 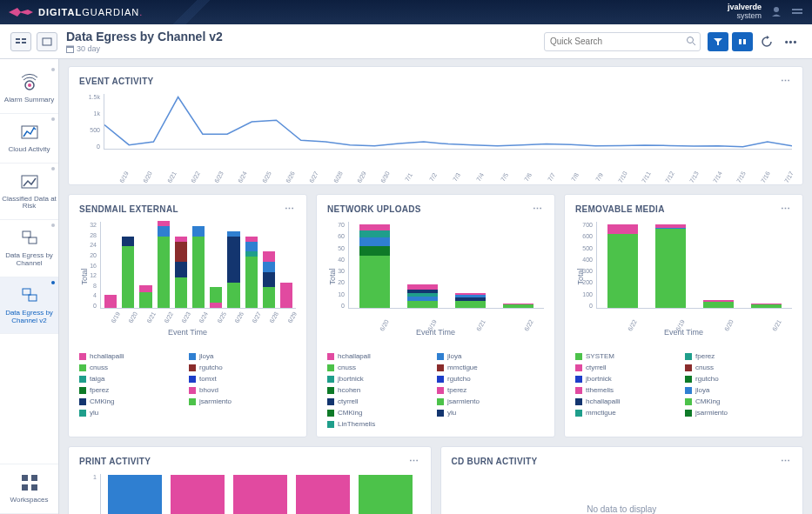 I want to click on brand-wing-icon, so click(x=21, y=12).